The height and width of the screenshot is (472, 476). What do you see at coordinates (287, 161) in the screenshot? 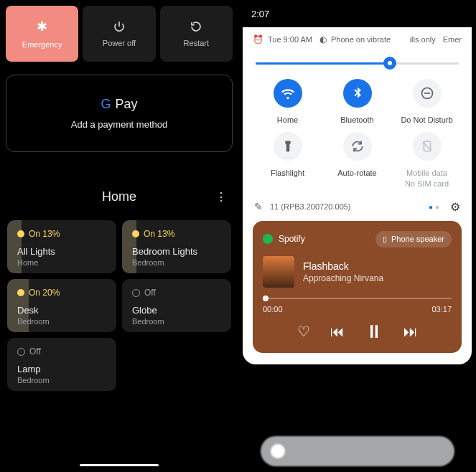
I see `qs-tile: Flashlight` at bounding box center [287, 161].